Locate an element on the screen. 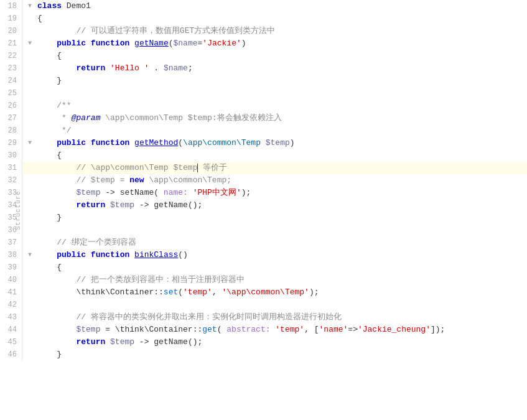 The image size is (527, 420). line-number-32: 32 is located at coordinates (11, 180).